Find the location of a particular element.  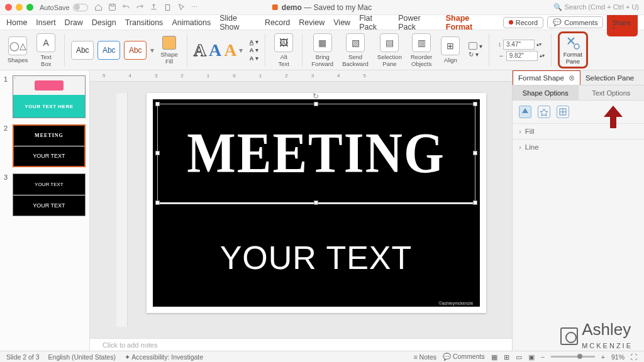

minimize-icon is located at coordinates (19, 8).